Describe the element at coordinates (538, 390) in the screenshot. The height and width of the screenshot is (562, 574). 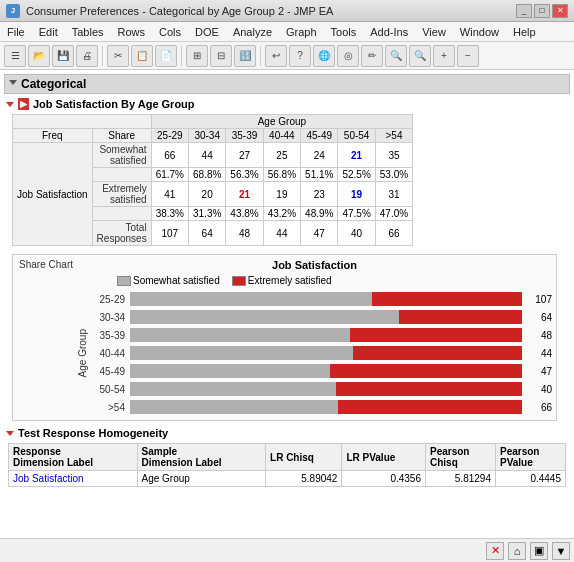
I see `bar-count-50: 40` at that location.